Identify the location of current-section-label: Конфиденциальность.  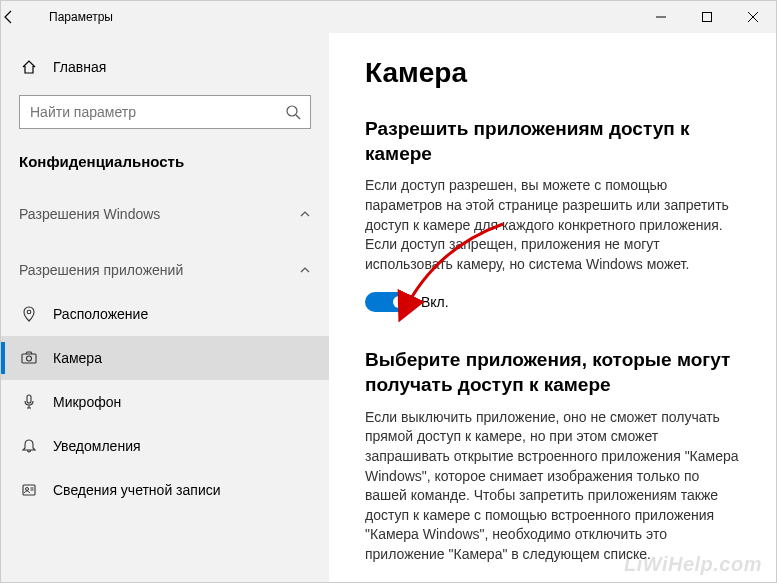
(165, 168).